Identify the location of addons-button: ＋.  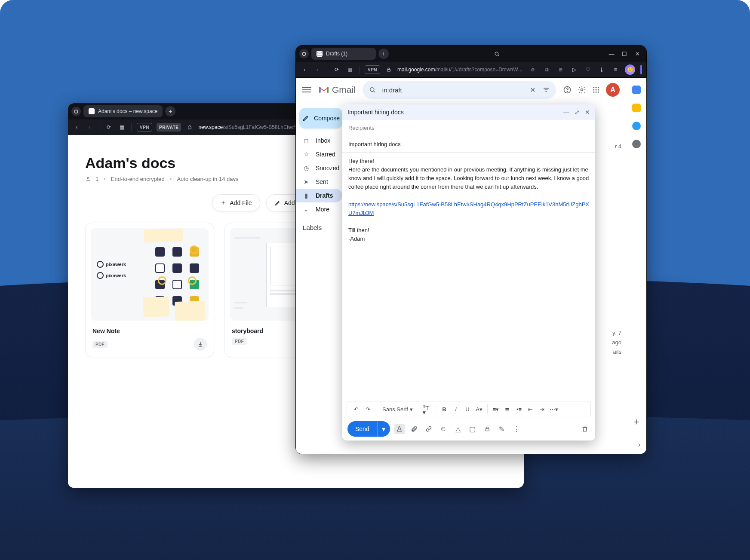
(636, 422).